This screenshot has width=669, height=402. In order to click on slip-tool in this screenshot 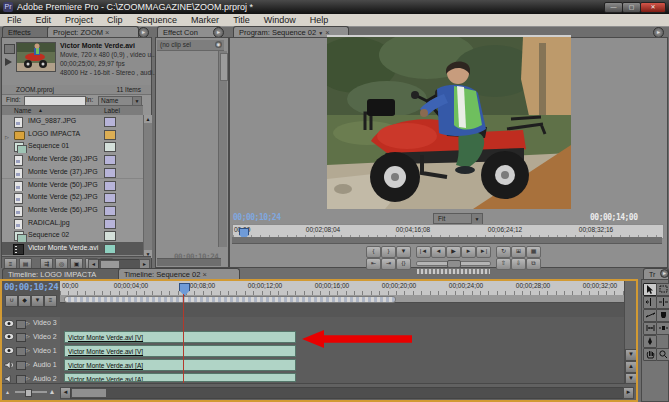, I will do `click(650, 328)`.